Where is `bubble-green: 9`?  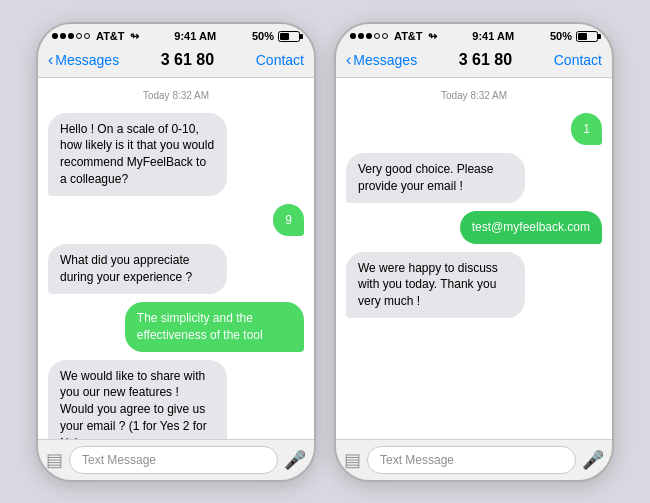
bubble-green: 9 is located at coordinates (288, 220).